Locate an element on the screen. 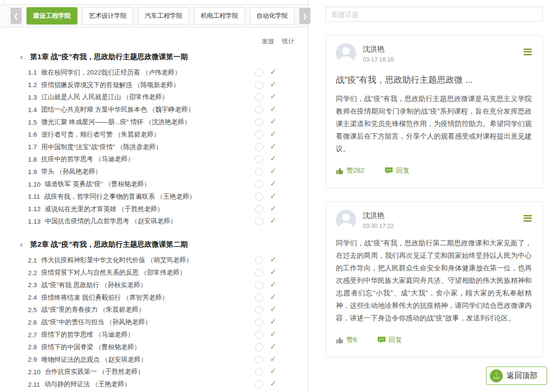 The height and width of the screenshot is (392, 550). stats-link: 统计 is located at coordinates (288, 41).